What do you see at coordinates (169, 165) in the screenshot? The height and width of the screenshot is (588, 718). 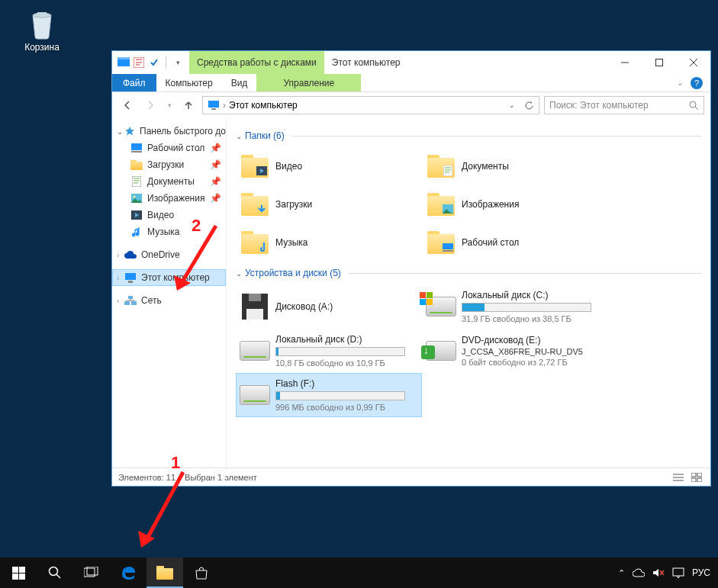 I see `sidebar-item-downloads: Загрузки 📌` at bounding box center [169, 165].